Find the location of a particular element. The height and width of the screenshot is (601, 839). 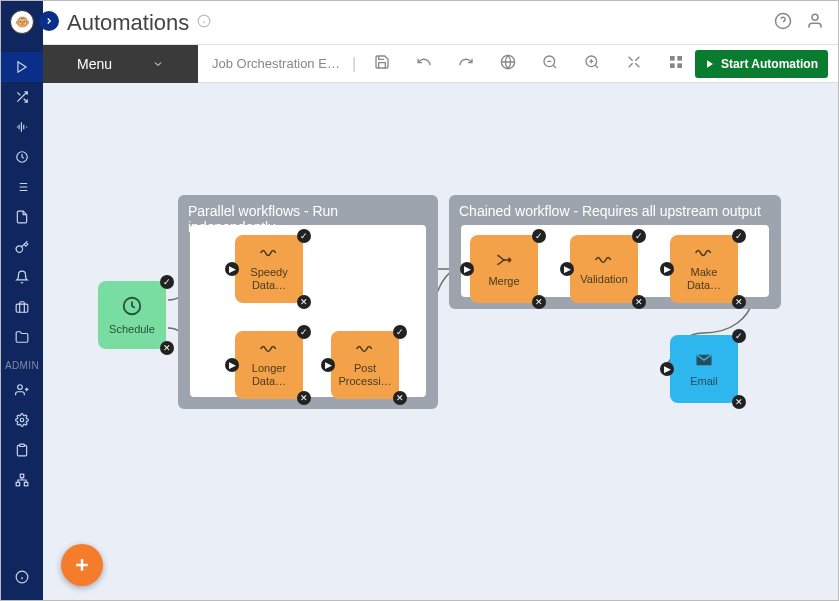

add-button is located at coordinates (82, 565).